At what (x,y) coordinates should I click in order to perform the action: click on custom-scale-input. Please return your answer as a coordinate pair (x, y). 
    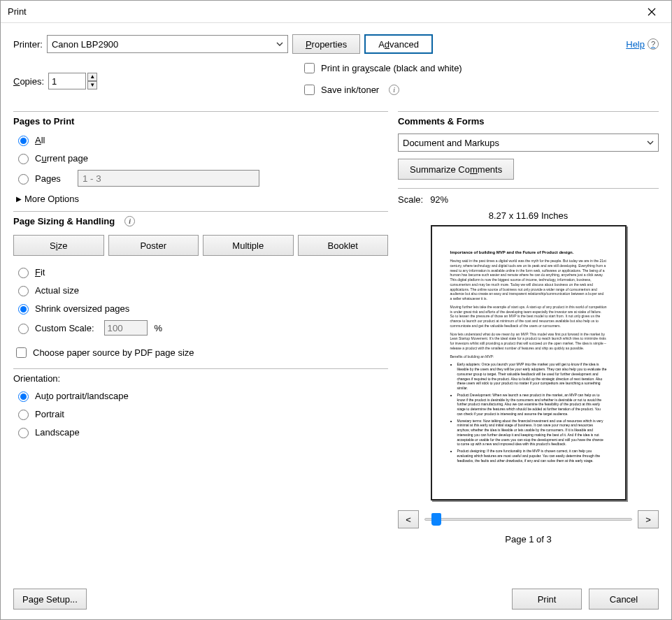
    Looking at the image, I should click on (126, 328).